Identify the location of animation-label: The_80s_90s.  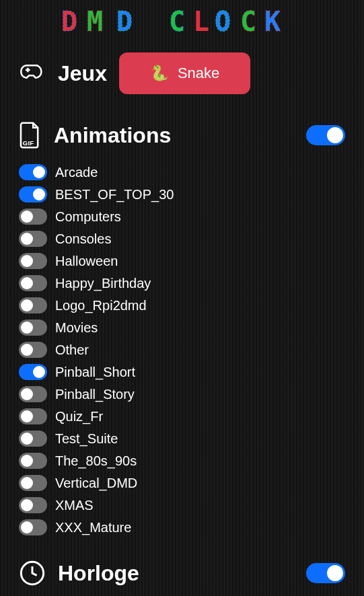
(96, 461).